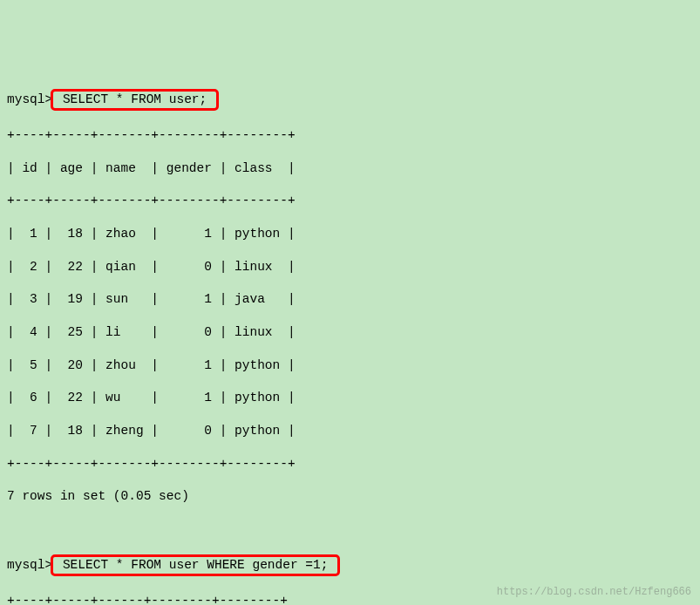 This screenshot has width=700, height=605. Describe the element at coordinates (350, 497) in the screenshot. I see `table1-footer: 7 rows in set (0.05 sec)` at that location.